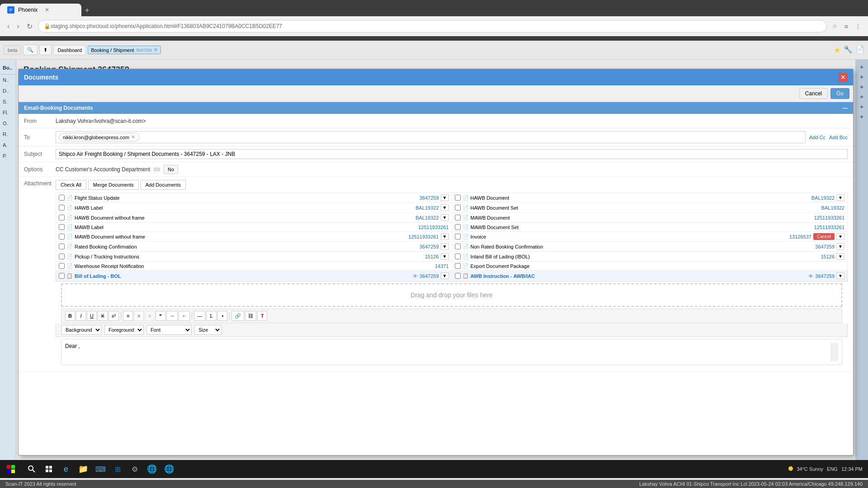 Image resolution: width=868 pixels, height=488 pixels. Describe the element at coordinates (171, 169) in the screenshot. I see `toggle-no-button: No` at that location.